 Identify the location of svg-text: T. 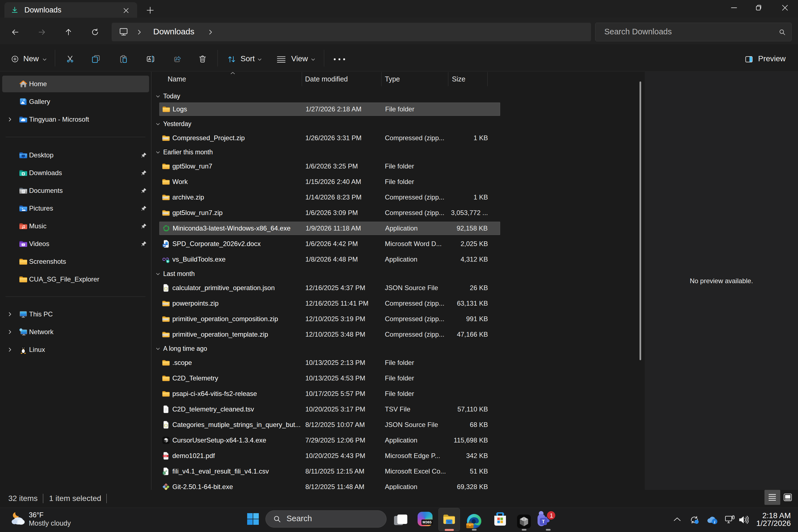
(544, 522).